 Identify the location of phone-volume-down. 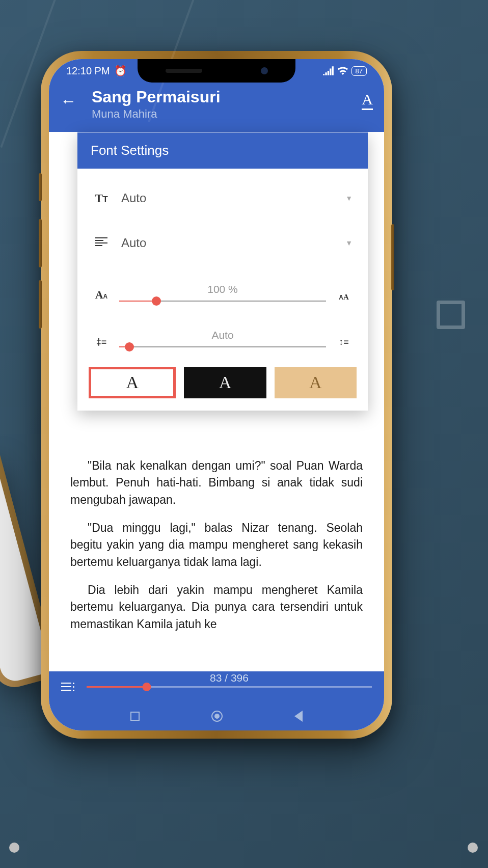
(40, 305).